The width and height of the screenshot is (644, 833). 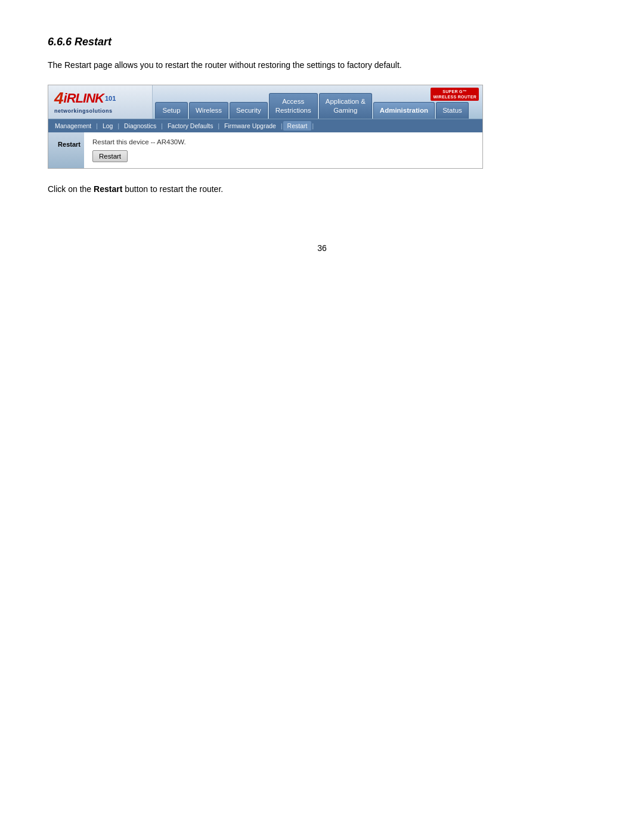 I want to click on router-content: Restart Restart this device -- AR430W. R…, so click(x=265, y=150).